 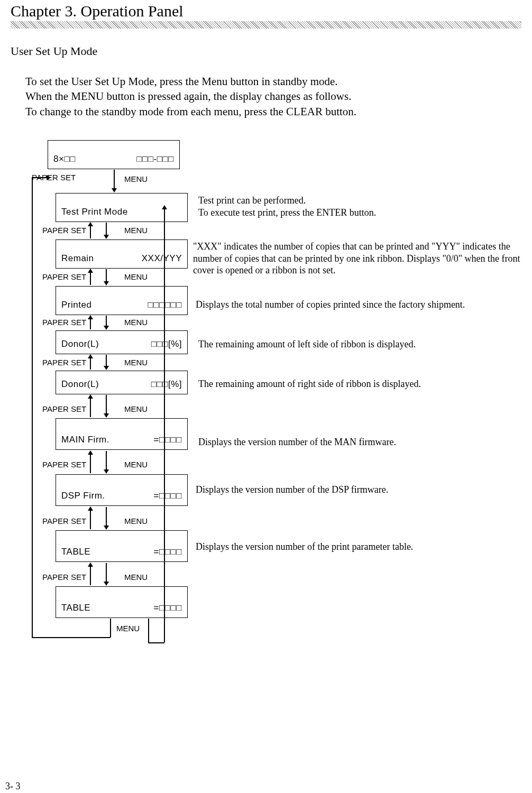 I want to click on lcd-table-2-left: TABLE, so click(x=76, y=608).